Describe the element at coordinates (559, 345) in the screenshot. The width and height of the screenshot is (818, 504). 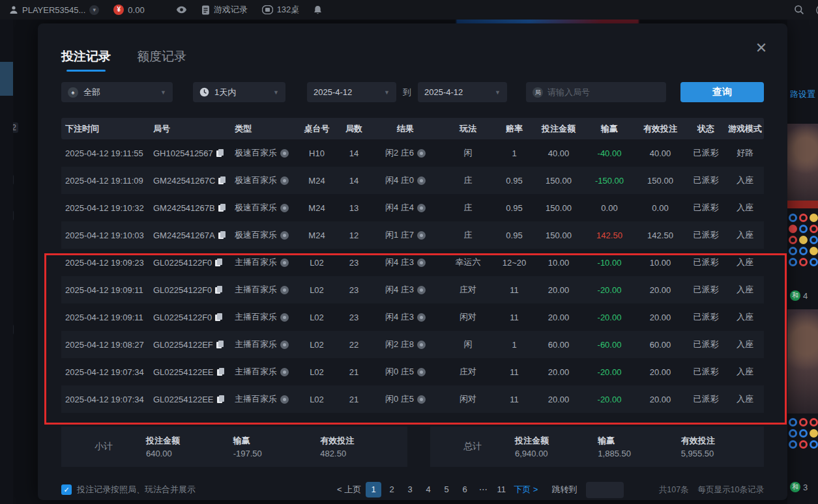
I see `cell-amount: 60.00` at that location.